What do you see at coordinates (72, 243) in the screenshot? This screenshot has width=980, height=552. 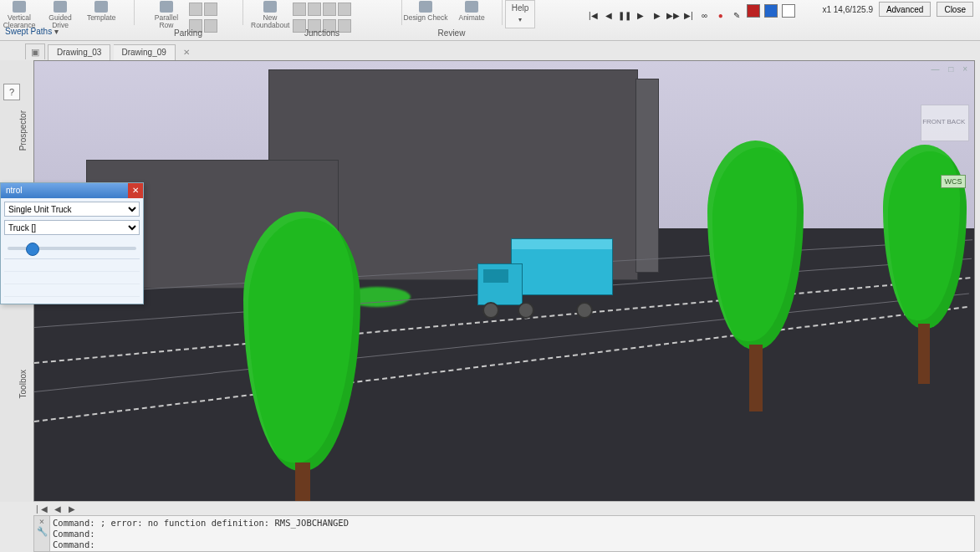 I see `animation-control-panel: ntrol ✕ Single Unit Truck Truck []` at bounding box center [72, 243].